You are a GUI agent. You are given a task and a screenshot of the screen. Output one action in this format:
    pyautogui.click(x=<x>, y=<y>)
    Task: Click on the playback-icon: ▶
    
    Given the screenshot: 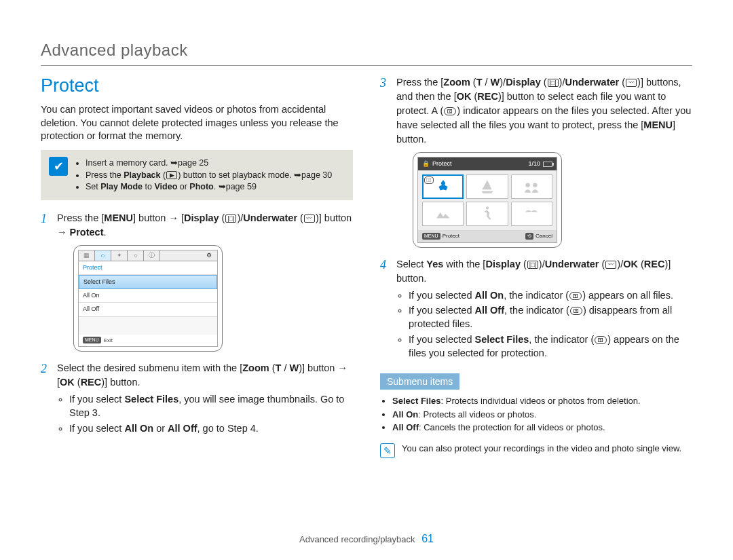 What is the action you would take?
    pyautogui.click(x=172, y=175)
    